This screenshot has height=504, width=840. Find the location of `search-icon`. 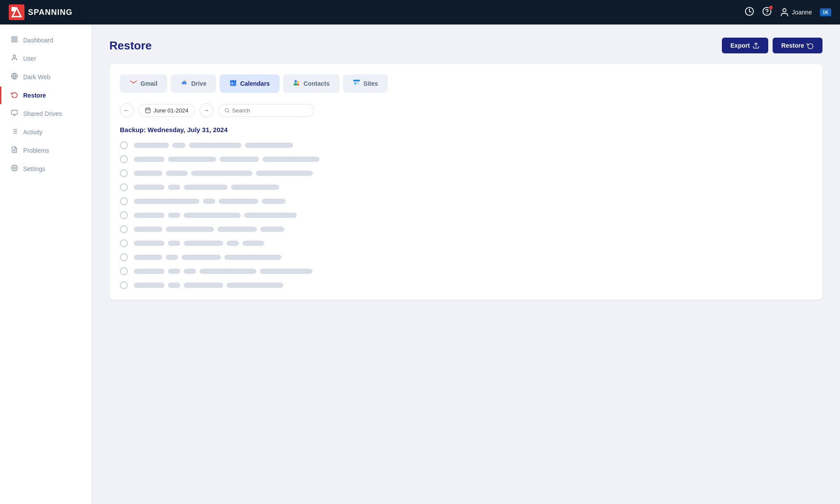

search-icon is located at coordinates (227, 110).